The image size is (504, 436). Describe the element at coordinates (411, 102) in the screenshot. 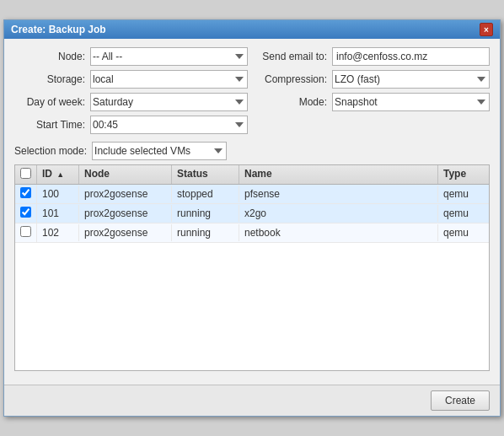

I see `mode-select: Snapshot` at that location.